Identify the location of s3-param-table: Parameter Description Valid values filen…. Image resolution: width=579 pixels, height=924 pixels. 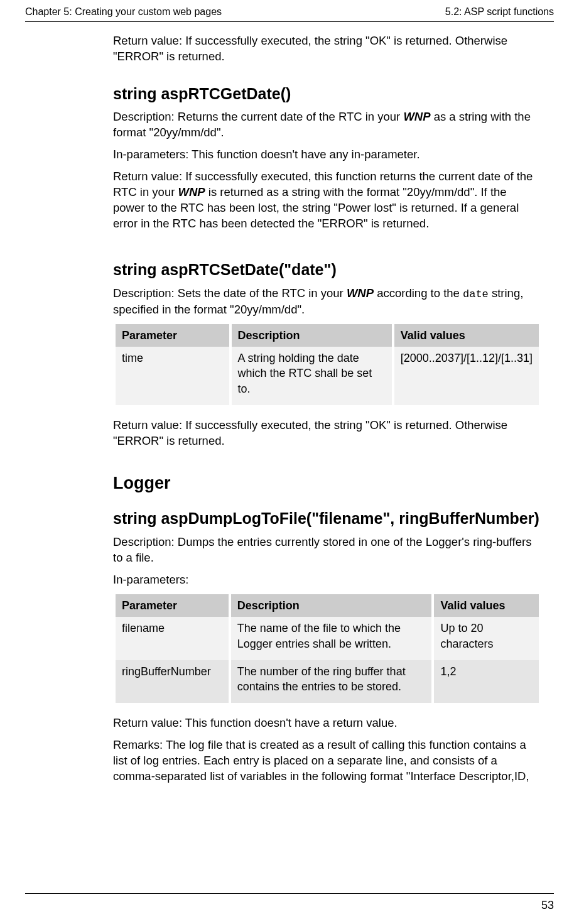
(327, 648).